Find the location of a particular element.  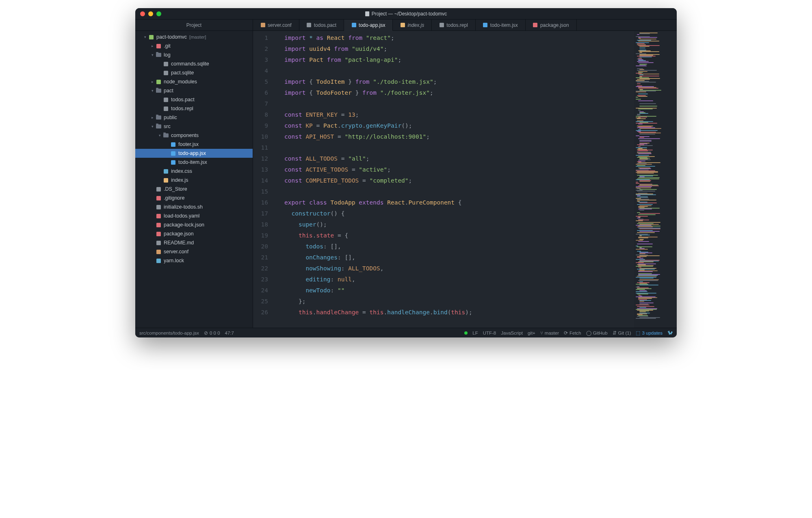

tree-item-server-conf: server.conf is located at coordinates (194, 252).